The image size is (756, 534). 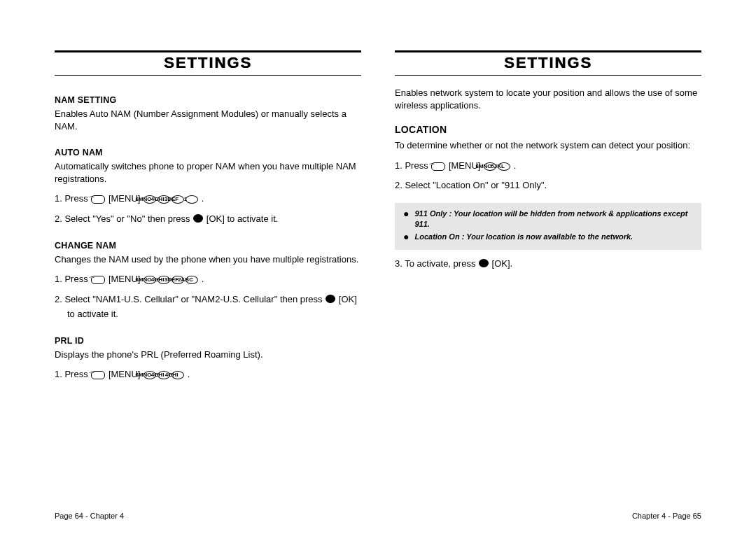 What do you see at coordinates (208, 260) in the screenshot?
I see `body-text: Changes the NAM used by the phone when y…` at bounding box center [208, 260].